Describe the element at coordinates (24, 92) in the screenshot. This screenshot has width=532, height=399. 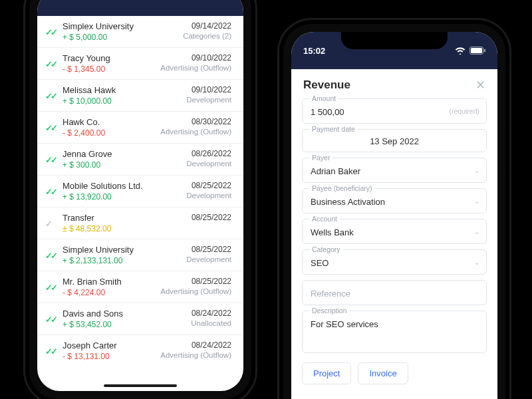
I see `phone-left-volume-up` at that location.